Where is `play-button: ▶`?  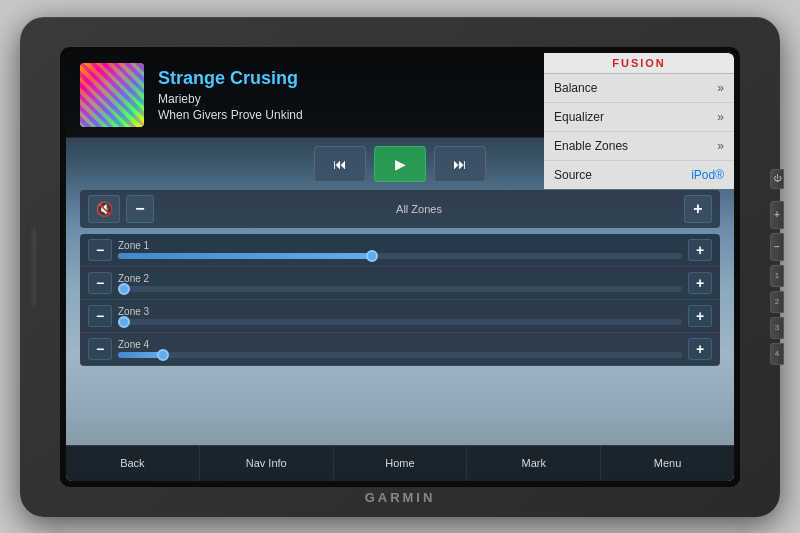 play-button: ▶ is located at coordinates (400, 164).